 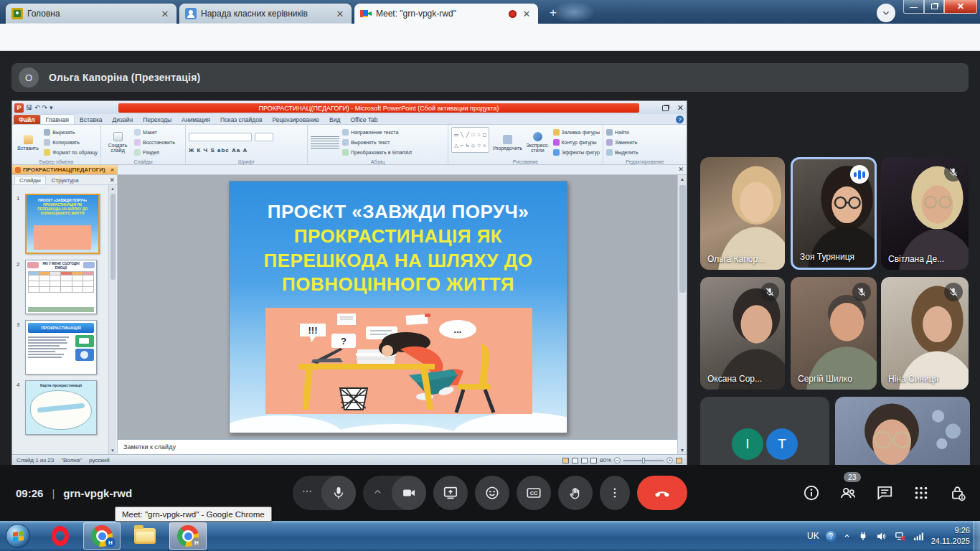 I want to click on quick-styles-button: Экспресс-стили, so click(x=537, y=142).